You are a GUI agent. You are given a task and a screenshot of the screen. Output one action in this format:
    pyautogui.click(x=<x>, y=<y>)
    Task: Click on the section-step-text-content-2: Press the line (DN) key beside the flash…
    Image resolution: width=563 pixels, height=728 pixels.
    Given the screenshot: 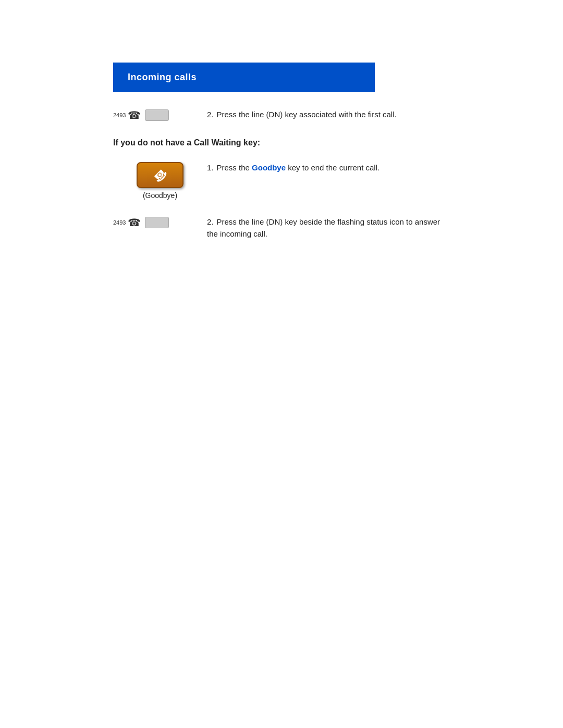 What is the action you would take?
    pyautogui.click(x=323, y=228)
    